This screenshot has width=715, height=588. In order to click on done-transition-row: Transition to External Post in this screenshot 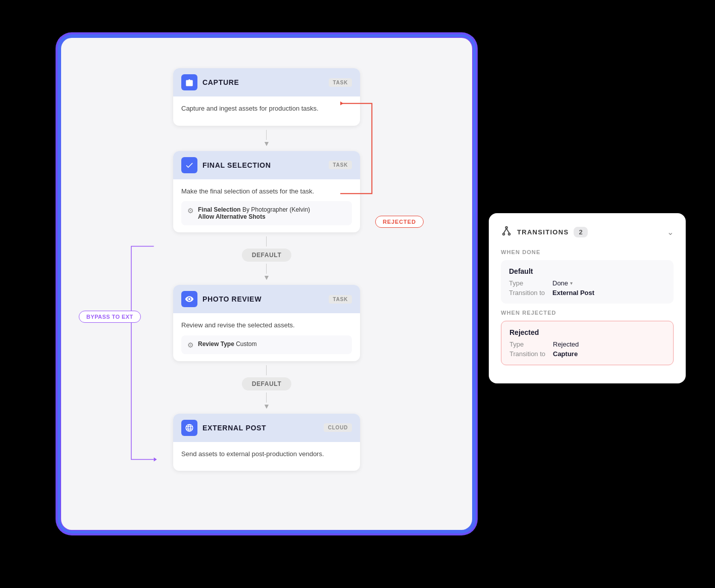, I will do `click(587, 293)`.